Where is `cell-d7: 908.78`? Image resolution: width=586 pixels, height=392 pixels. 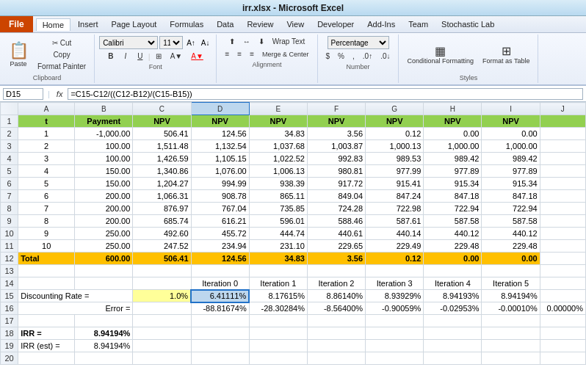
cell-d7: 908.78 is located at coordinates (220, 197).